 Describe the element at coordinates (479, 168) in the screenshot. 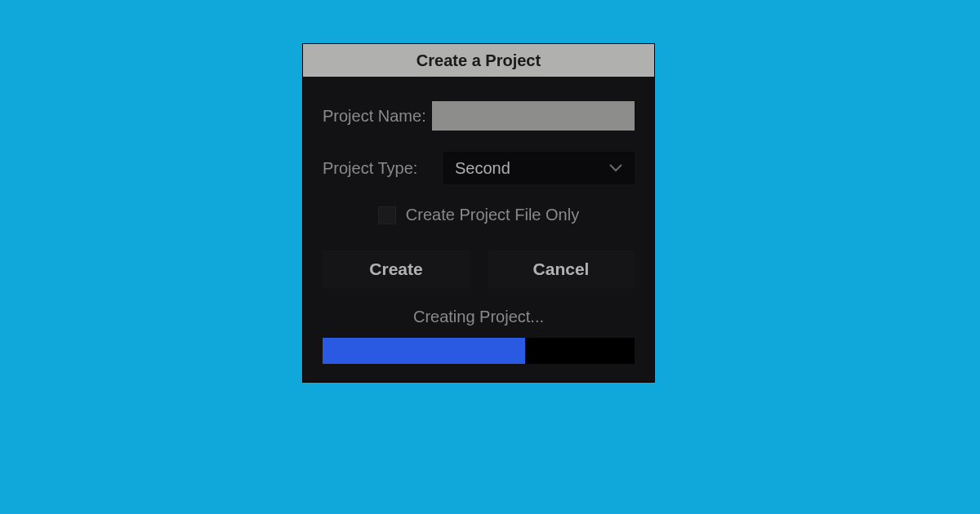

I see `project-type-row: Project Type: Second` at that location.